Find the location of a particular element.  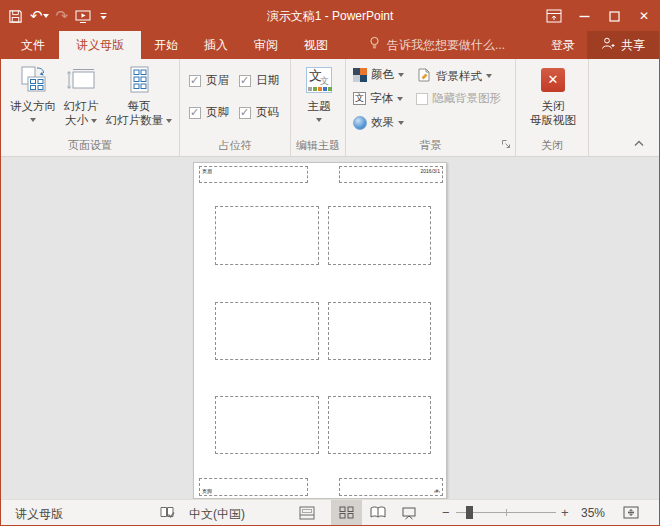

effects-dropdown-icon is located at coordinates (401, 123).